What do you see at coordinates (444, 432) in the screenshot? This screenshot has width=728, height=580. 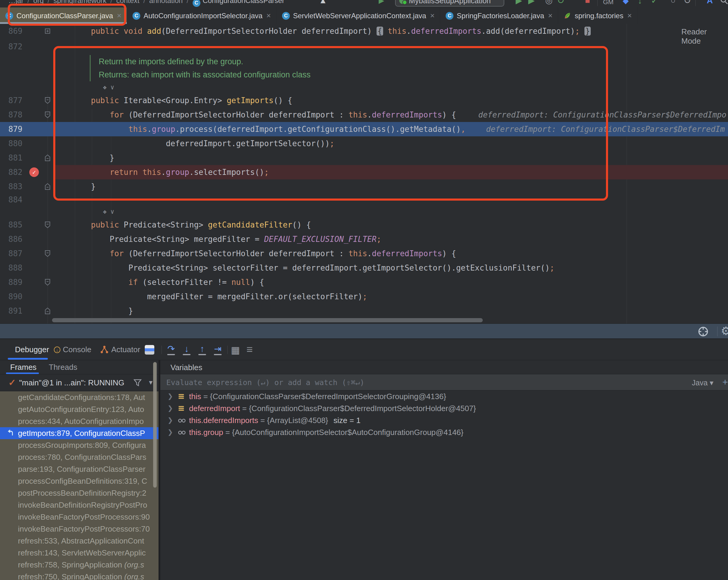 I see `variable-row: ❯this.group = {AutoConfigurationImportSe…` at bounding box center [444, 432].